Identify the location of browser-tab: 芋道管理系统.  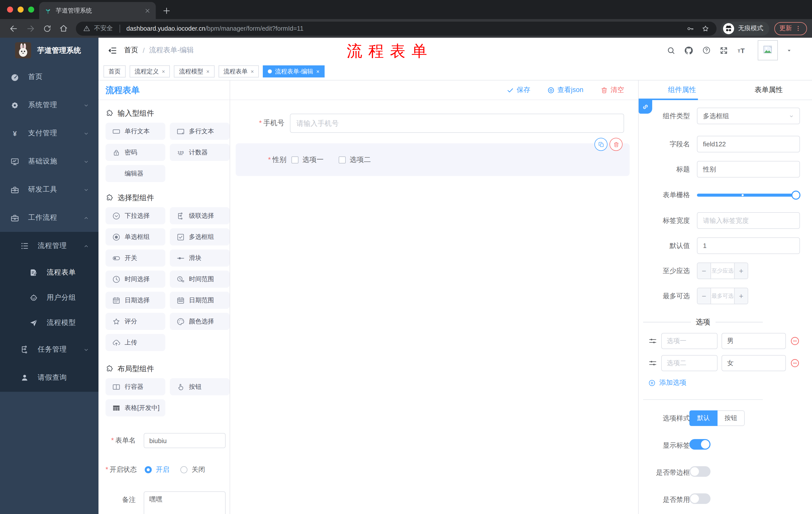
(97, 11).